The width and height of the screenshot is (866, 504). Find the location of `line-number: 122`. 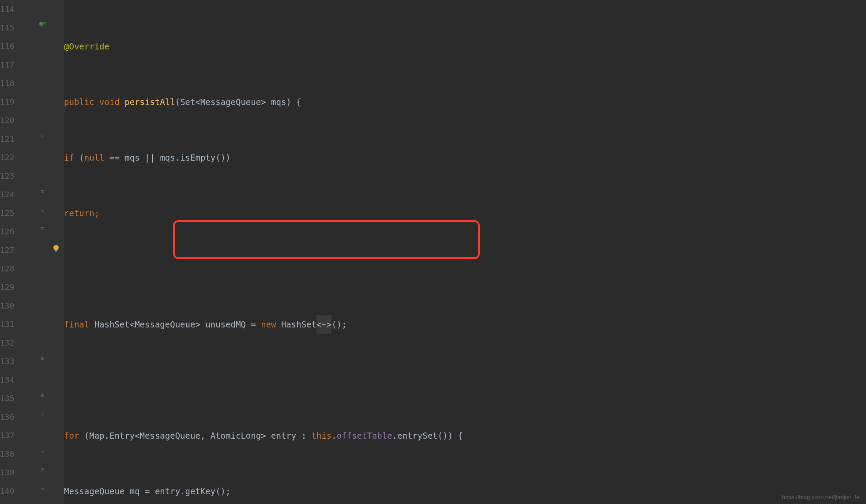

line-number: 122 is located at coordinates (15, 158).